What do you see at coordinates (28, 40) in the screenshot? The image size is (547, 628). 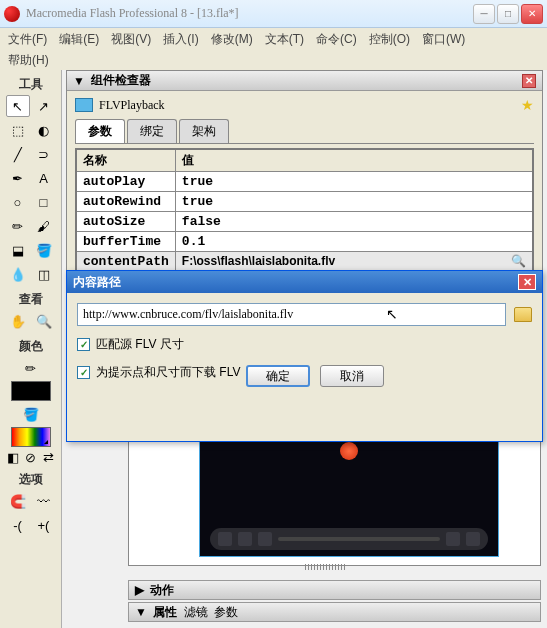 I see `menu-file: 文件(F)` at bounding box center [28, 40].